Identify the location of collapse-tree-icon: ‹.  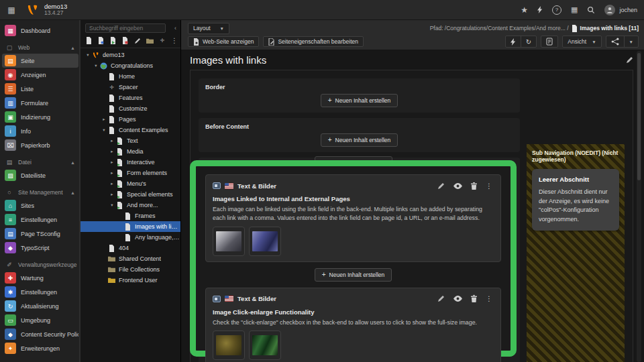
(176, 28).